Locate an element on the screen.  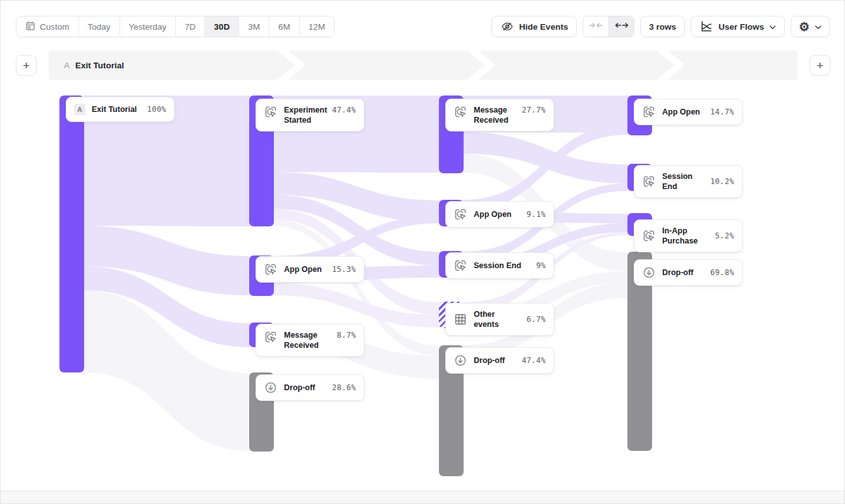
date-range-label: 30D is located at coordinates (221, 27).